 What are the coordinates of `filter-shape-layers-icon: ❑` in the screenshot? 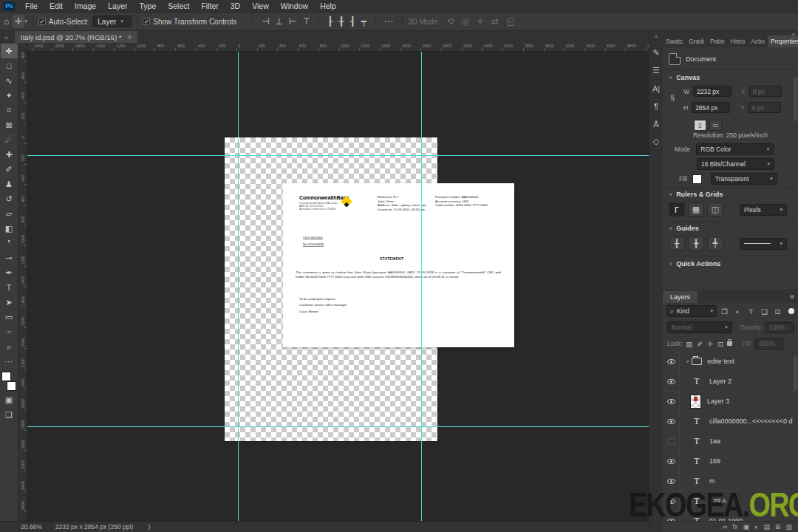 It's located at (764, 312).